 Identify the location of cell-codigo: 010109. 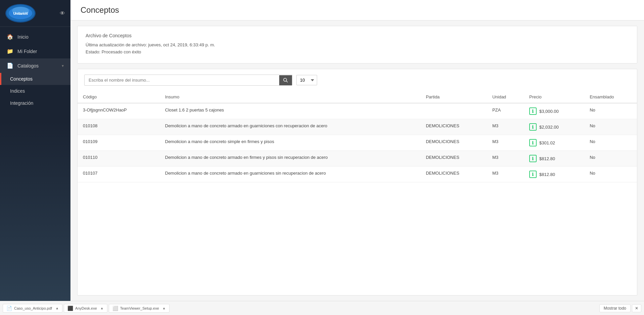
(119, 143).